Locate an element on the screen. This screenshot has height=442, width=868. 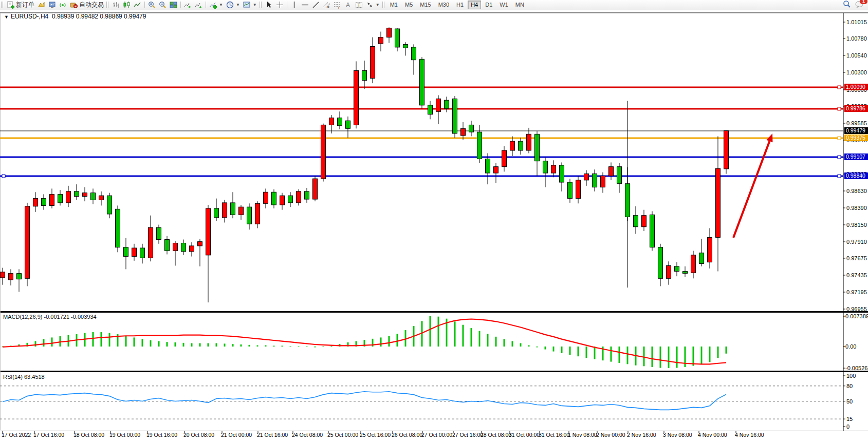
rsi-axis-label: 50 is located at coordinates (849, 401).